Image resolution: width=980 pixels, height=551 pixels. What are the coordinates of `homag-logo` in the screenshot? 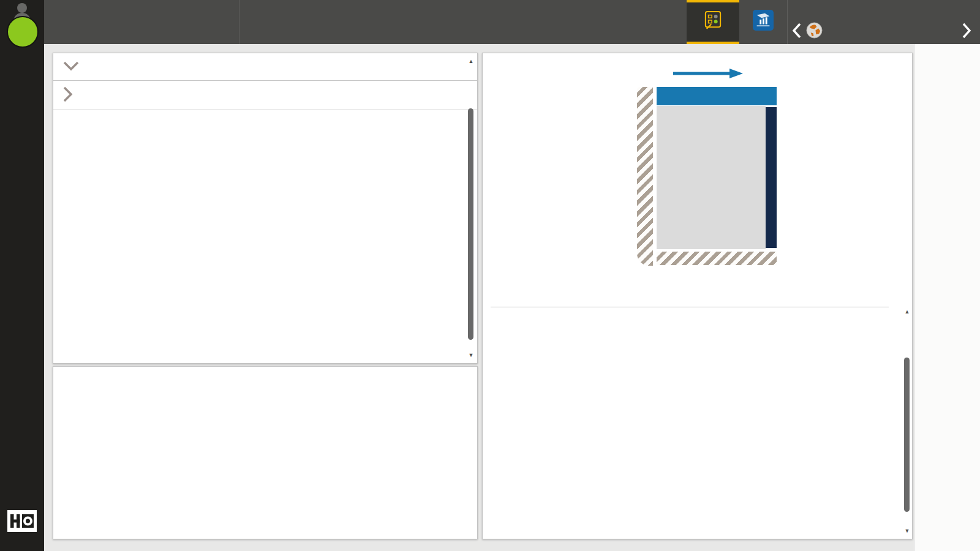 It's located at (22, 522).